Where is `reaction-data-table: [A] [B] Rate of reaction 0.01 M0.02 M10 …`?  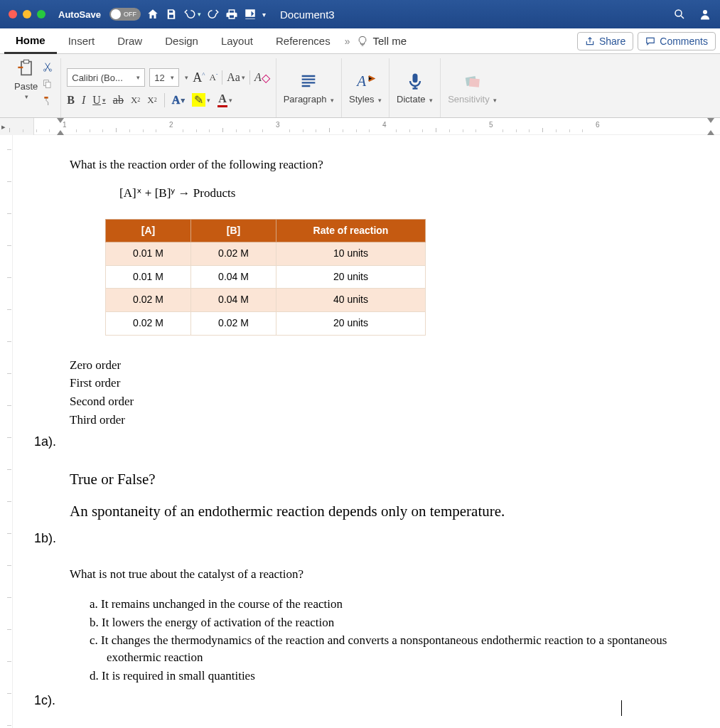 reaction-data-table: [A] [B] Rate of reaction 0.01 M0.02 M10 … is located at coordinates (266, 277).